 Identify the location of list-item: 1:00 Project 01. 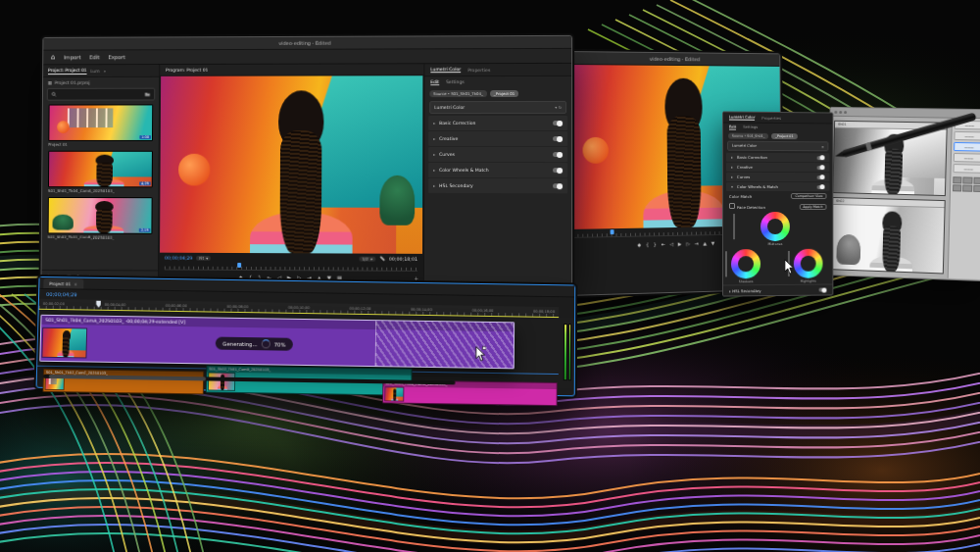
(100, 125).